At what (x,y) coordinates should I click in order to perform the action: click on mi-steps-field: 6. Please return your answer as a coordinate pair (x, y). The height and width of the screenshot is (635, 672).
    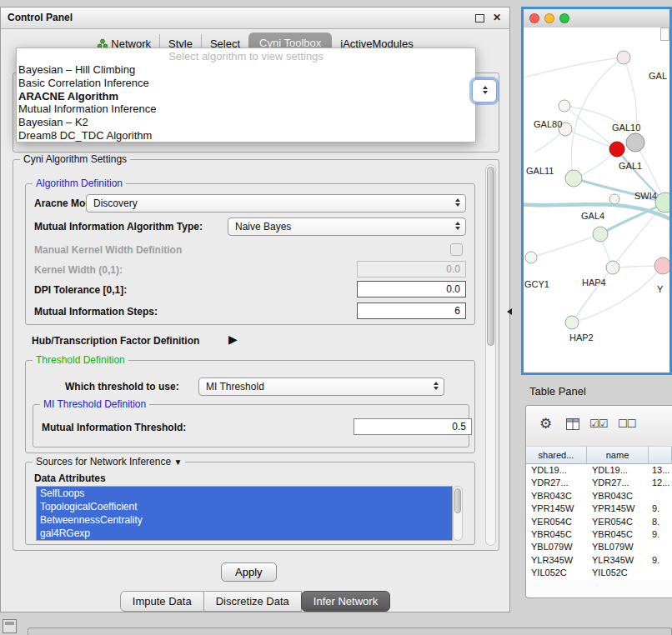
    Looking at the image, I should click on (412, 311).